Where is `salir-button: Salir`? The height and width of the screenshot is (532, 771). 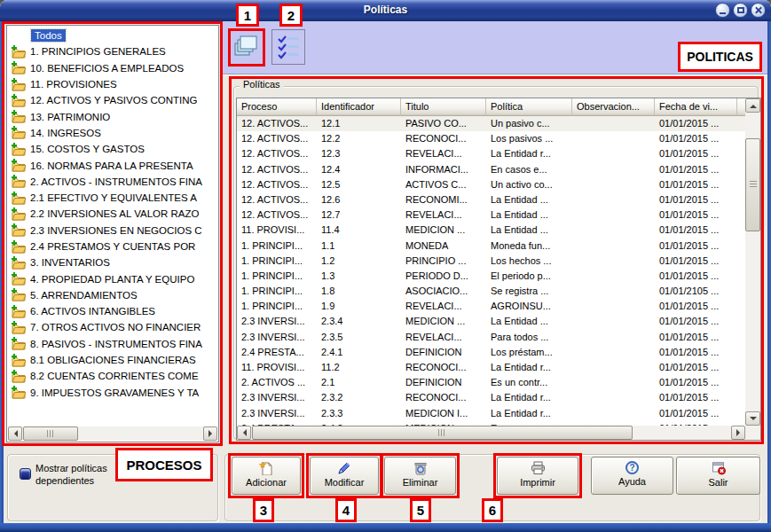
salir-button: Salir is located at coordinates (719, 475).